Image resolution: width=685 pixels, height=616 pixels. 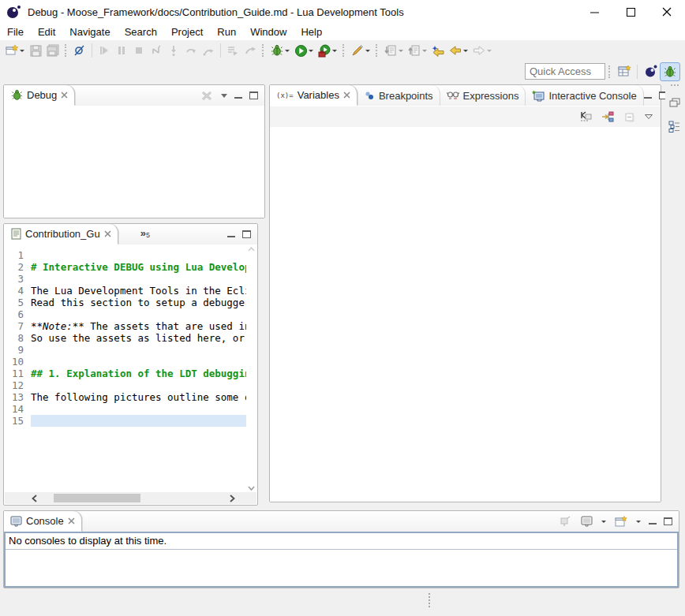 I want to click on trim-drag-handle, so click(x=675, y=85).